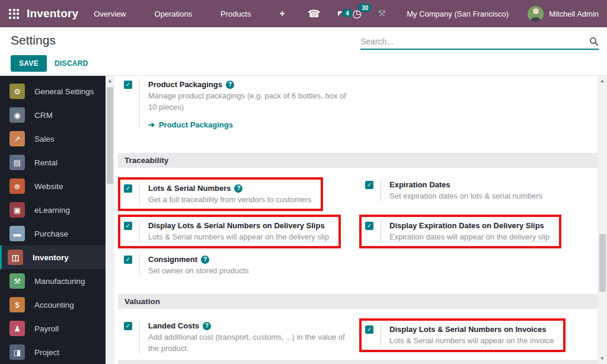 The height and width of the screenshot is (364, 607). I want to click on sidebar-item-general-settings: ⚙ General Settings, so click(53, 91).